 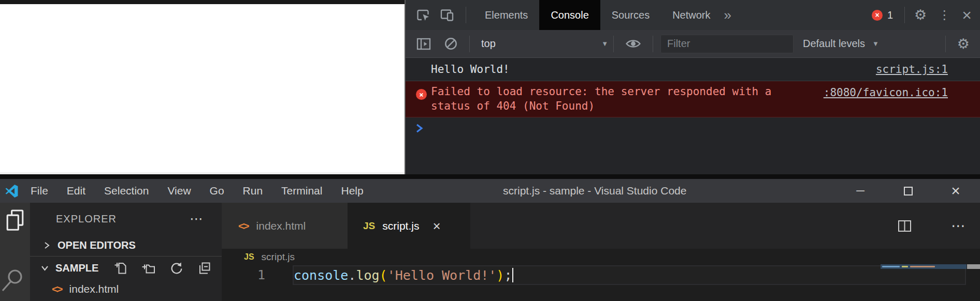 I want to click on menu-file: File, so click(x=39, y=191).